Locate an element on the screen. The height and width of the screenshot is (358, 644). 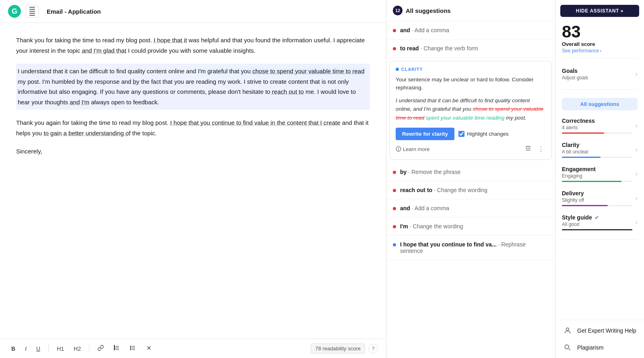
suggestion-item-and-2: and · Add a comma is located at coordinates (471, 209).